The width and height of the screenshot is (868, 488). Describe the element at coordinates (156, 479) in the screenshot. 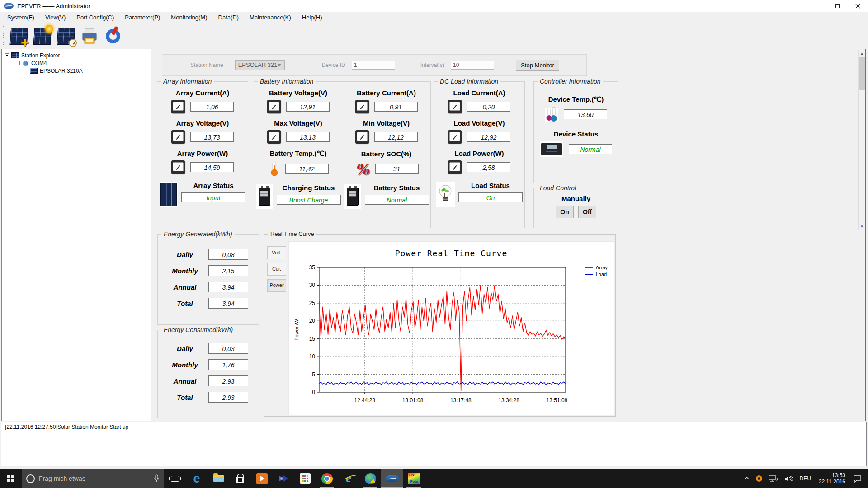

I see `microphone-icon` at that location.